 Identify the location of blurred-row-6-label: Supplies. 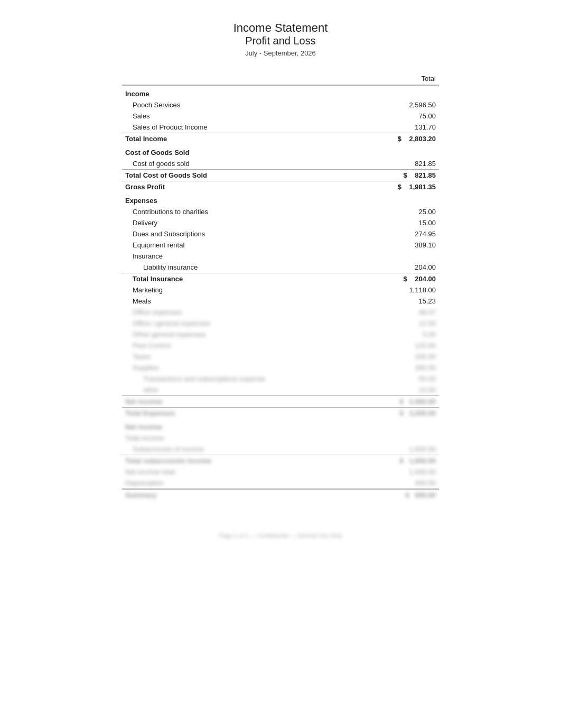
(233, 368).